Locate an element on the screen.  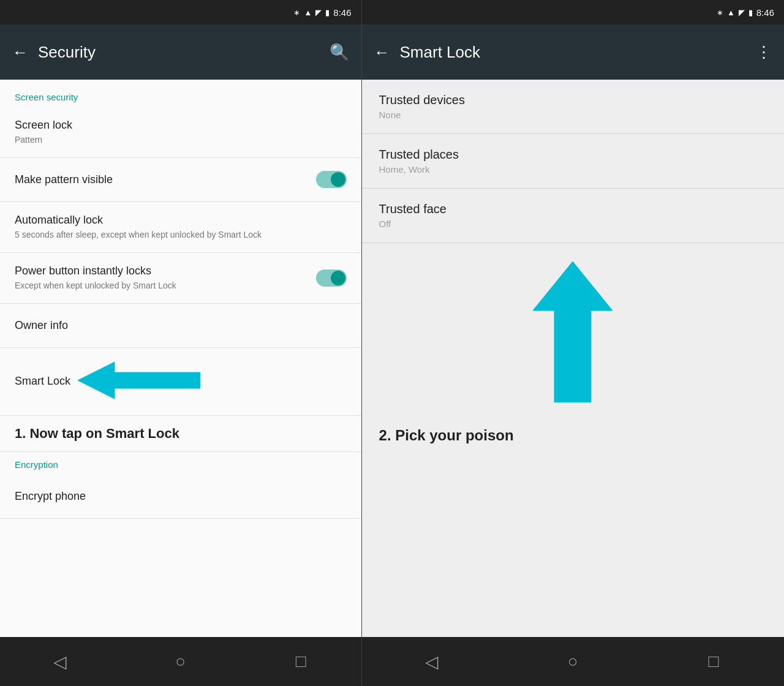
right-battery-icon: ▮ is located at coordinates (751, 12).